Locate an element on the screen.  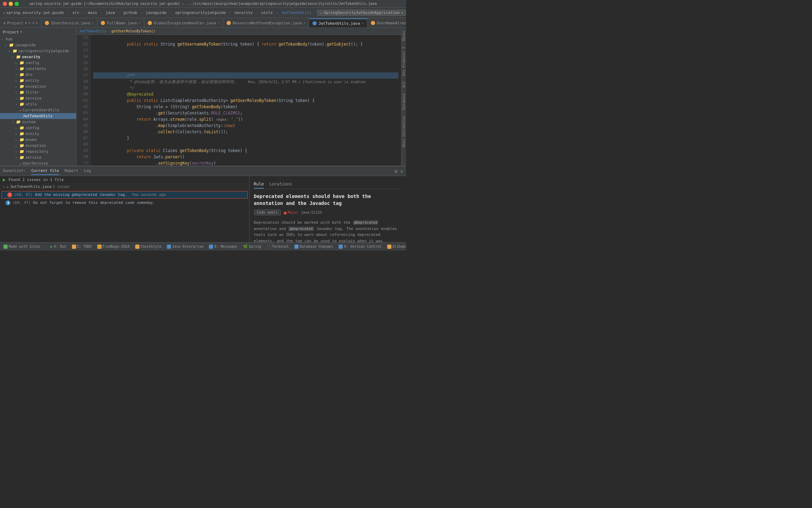
tree-item-utils-security: ▾ 📁 utils is located at coordinates (38, 104).